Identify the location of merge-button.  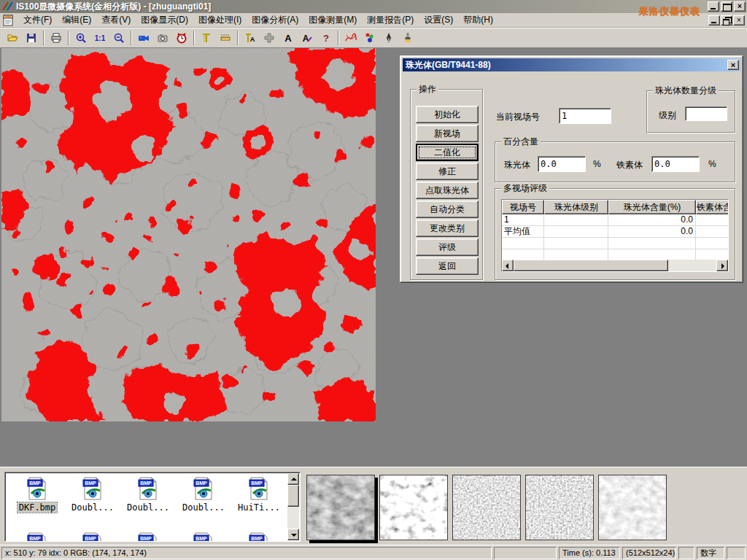
(269, 38).